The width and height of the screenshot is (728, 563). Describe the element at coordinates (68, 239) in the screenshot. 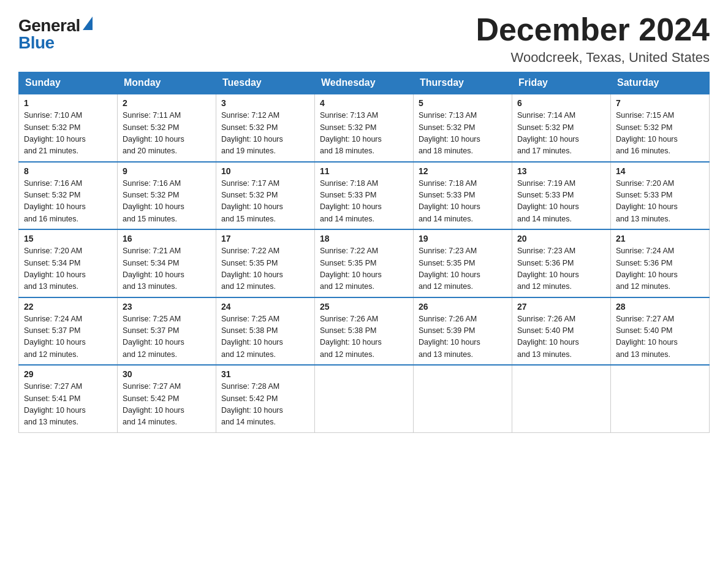

I see `day-number: 15` at that location.